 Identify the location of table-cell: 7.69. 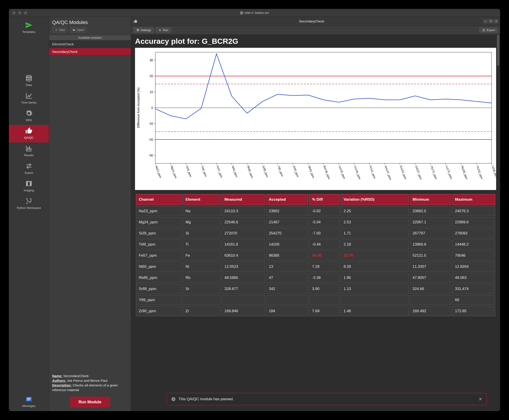
(325, 311).